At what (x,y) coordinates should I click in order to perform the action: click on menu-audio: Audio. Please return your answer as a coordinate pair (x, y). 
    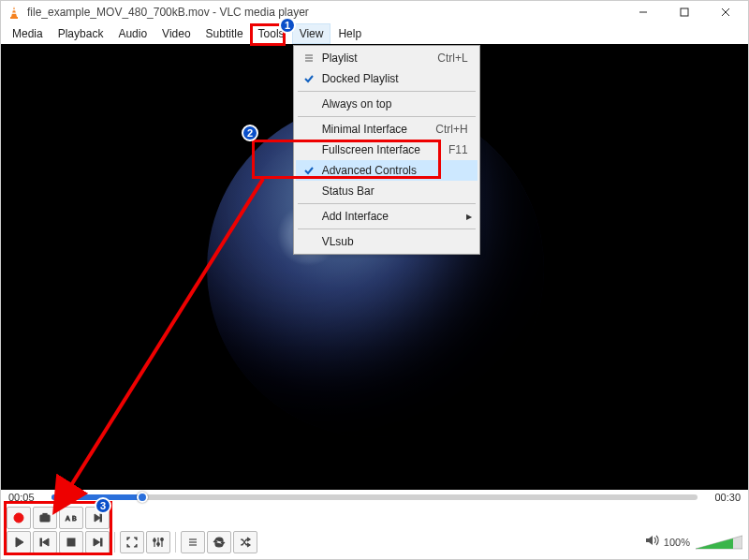
    Looking at the image, I should click on (133, 34).